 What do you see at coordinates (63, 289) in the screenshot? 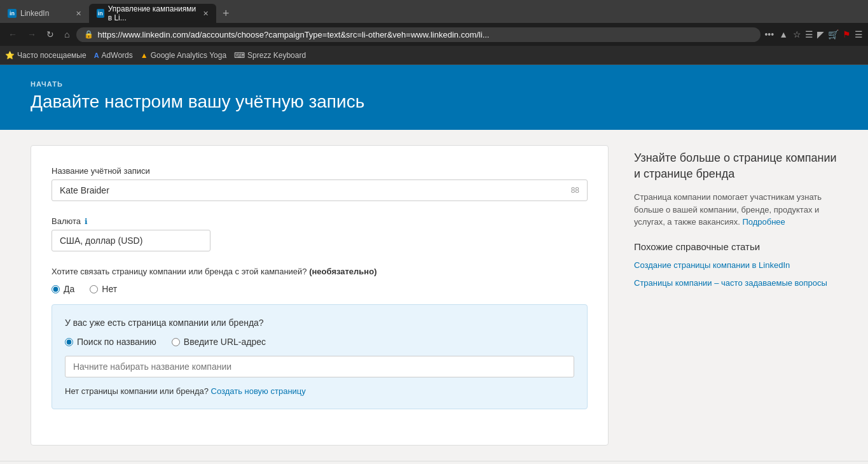
I see `radio-yes-label: Да` at bounding box center [63, 289].